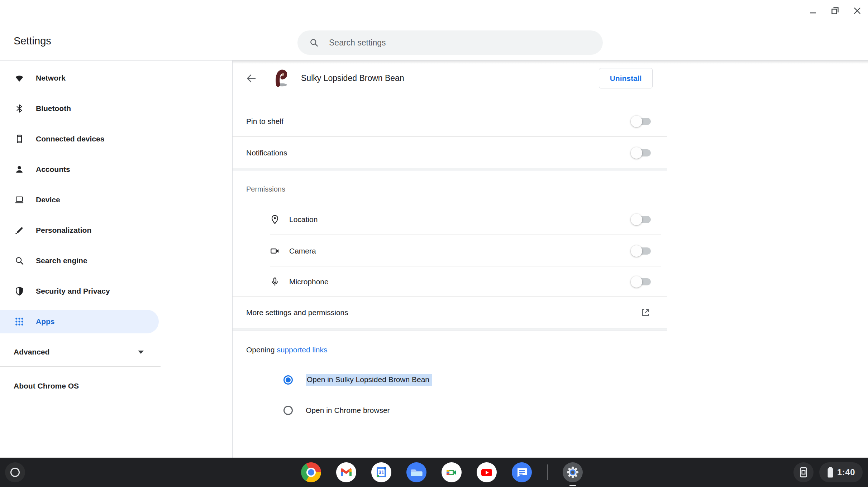 The height and width of the screenshot is (487, 868). Describe the element at coordinates (641, 251) in the screenshot. I see `camera-toggle` at that location.